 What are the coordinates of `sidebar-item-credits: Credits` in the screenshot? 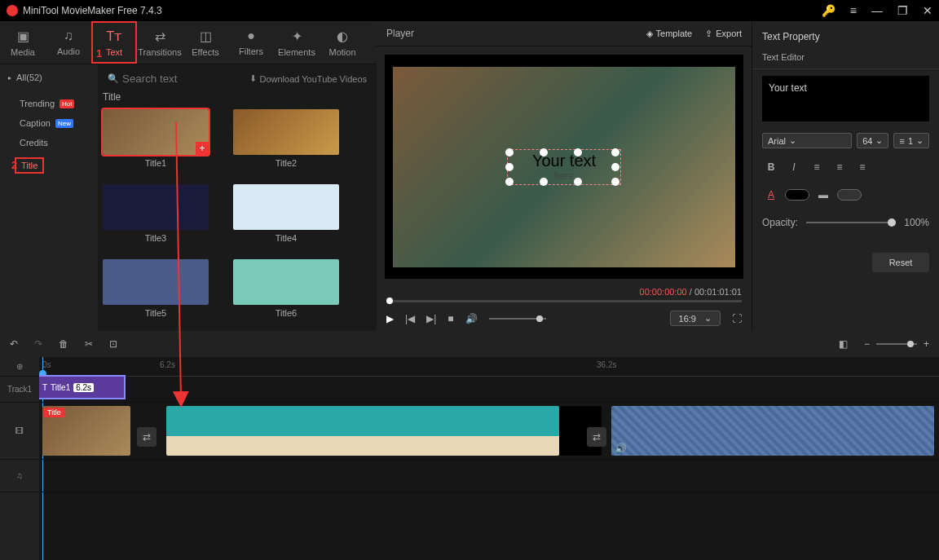 It's located at (49, 143).